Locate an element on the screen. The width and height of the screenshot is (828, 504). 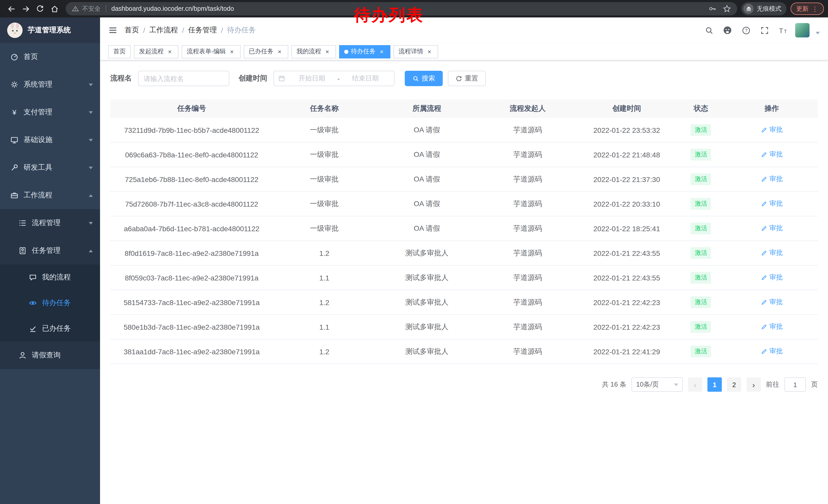
fullscreen-icon is located at coordinates (764, 30).